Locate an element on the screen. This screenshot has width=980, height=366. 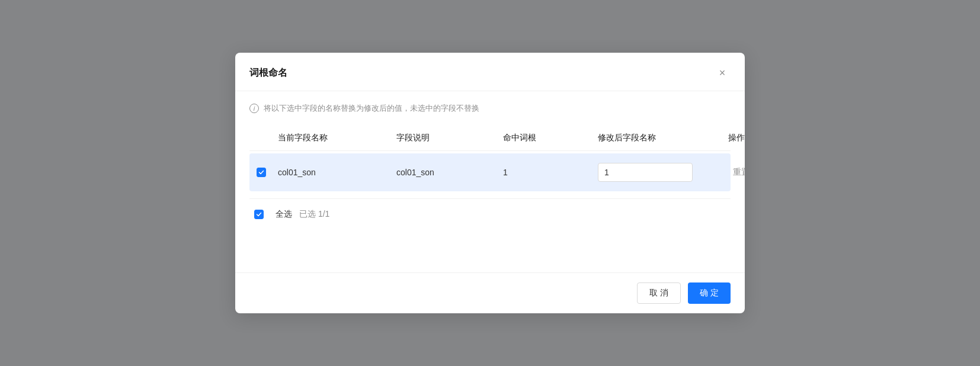
info-icon: i is located at coordinates (254, 108).